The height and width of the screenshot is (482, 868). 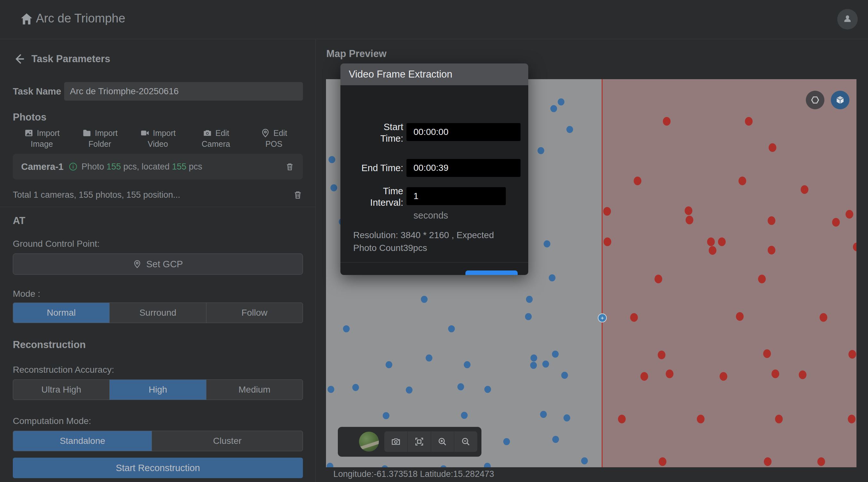 What do you see at coordinates (847, 19) in the screenshot?
I see `person-icon` at bounding box center [847, 19].